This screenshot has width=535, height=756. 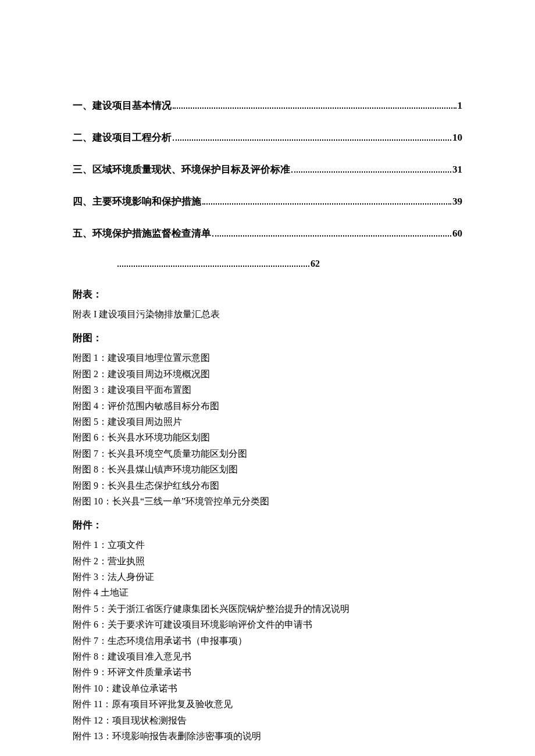 I want to click on toc-entry: 四、主要环境影响和保护措施 39, so click(x=268, y=201).